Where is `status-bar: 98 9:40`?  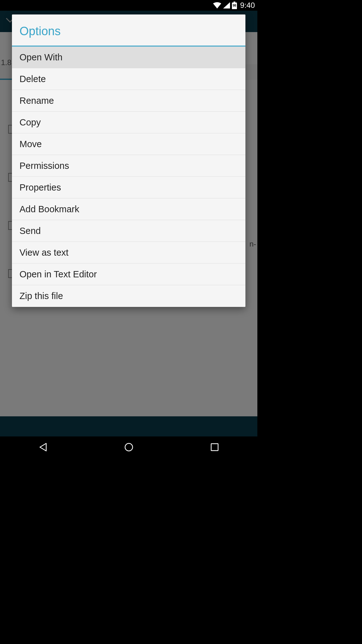 status-bar: 98 9:40 is located at coordinates (129, 5).